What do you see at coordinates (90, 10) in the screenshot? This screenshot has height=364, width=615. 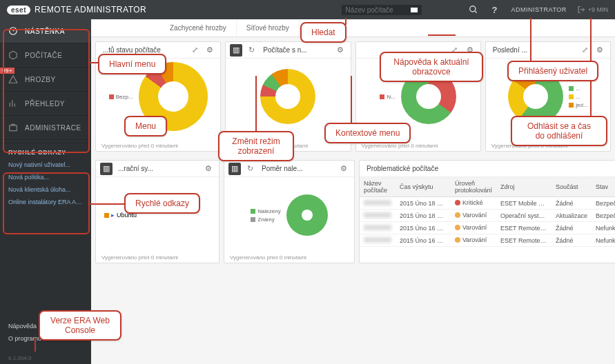 I see `product-title: REMOTE ADMINISTRATOR` at bounding box center [90, 10].